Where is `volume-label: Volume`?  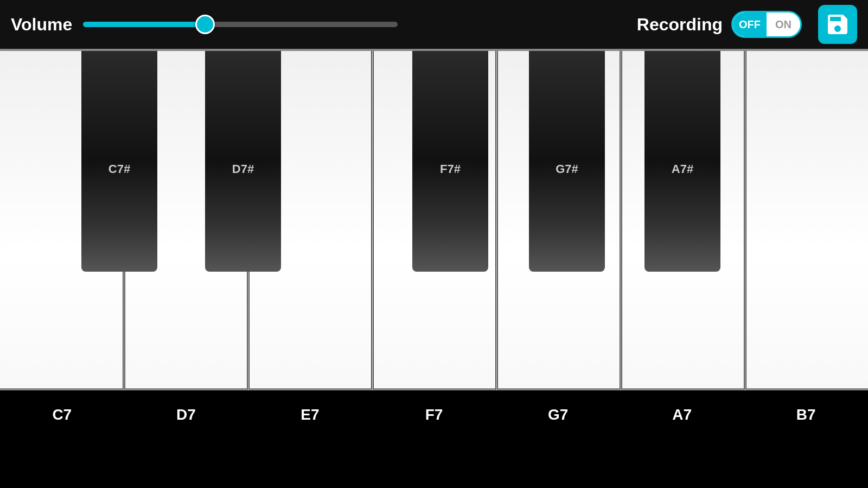
volume-label: Volume is located at coordinates (41, 25).